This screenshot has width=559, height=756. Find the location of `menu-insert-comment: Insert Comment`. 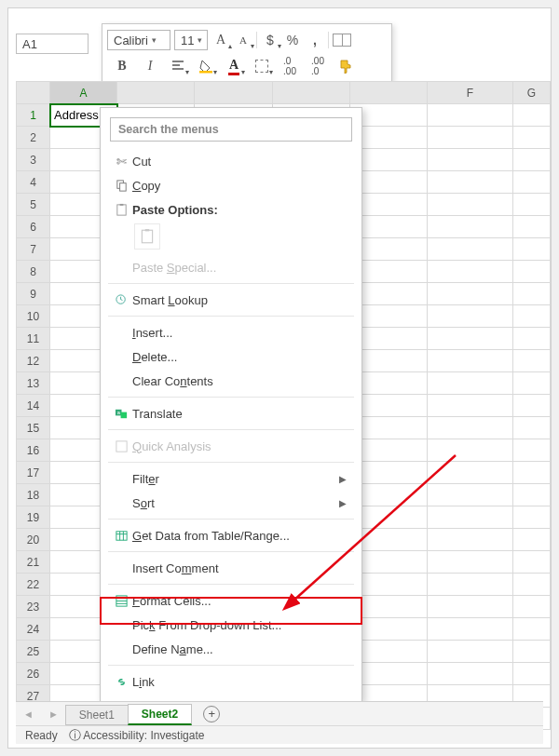

menu-insert-comment: Insert Comment is located at coordinates (231, 568).